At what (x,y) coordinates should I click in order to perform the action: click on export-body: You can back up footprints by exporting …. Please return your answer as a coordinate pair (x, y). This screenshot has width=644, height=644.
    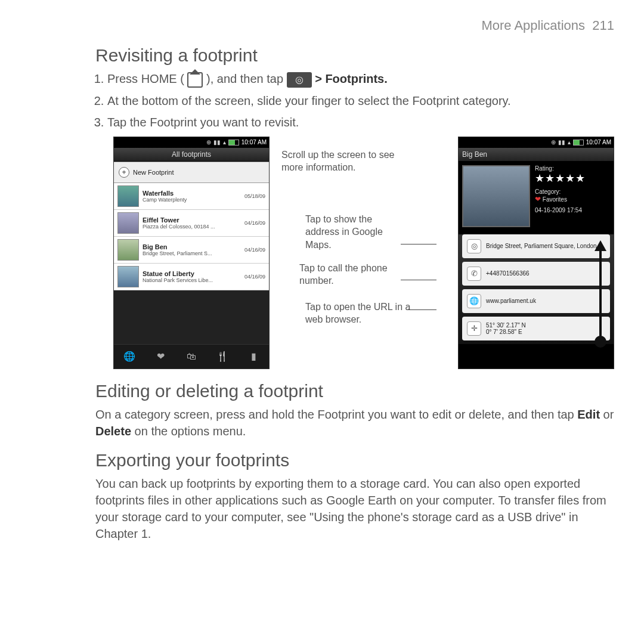
    Looking at the image, I should click on (355, 509).